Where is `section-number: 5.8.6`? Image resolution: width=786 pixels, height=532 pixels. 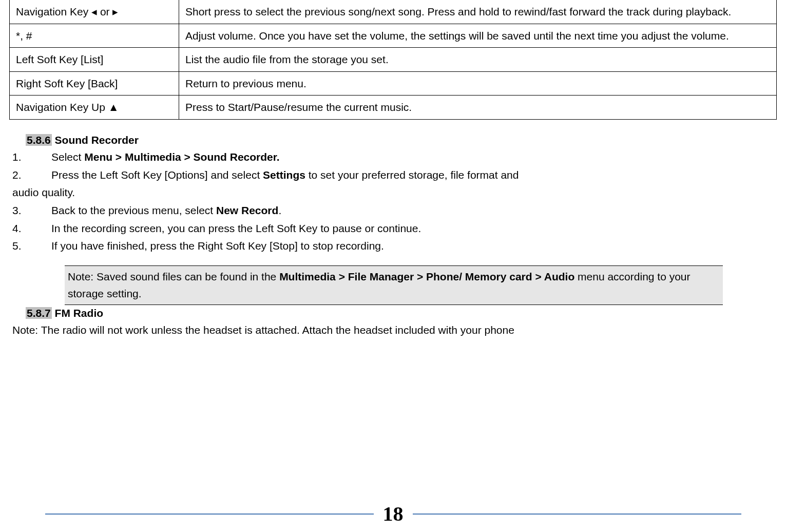
section-number: 5.8.6 is located at coordinates (39, 140).